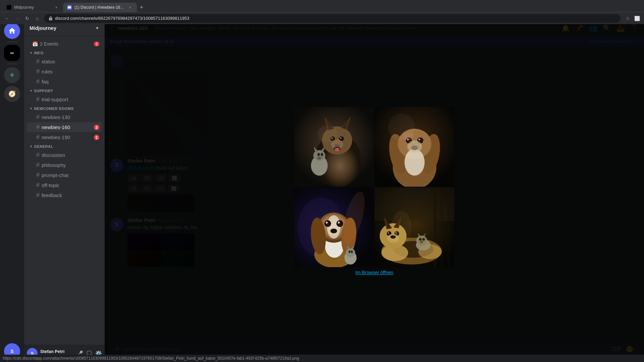 This screenshot has width=644, height=362. What do you see at coordinates (100, 7) in the screenshot?
I see `tab-title-discord: (1) Discord | #newbies-160 | Mid...` at bounding box center [100, 7].